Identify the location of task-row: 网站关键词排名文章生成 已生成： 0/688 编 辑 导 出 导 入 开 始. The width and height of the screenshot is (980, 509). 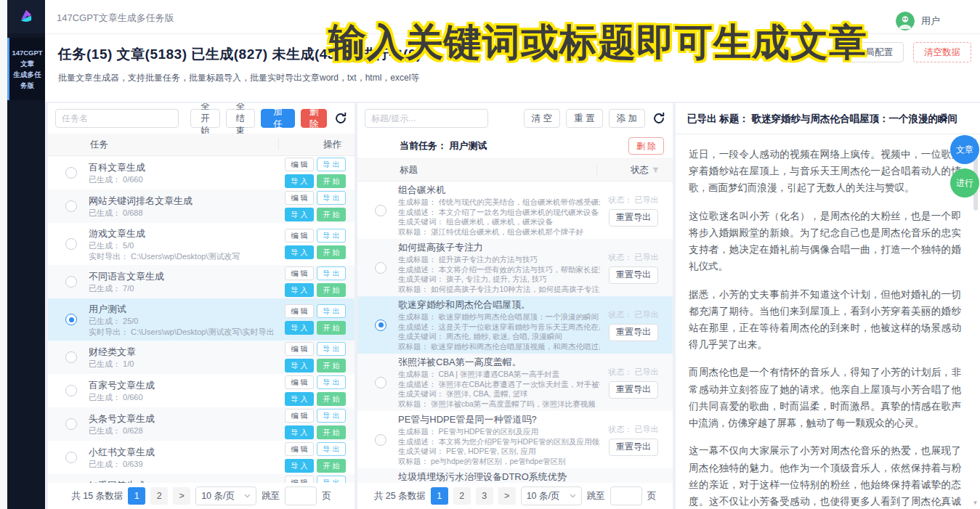
(201, 206).